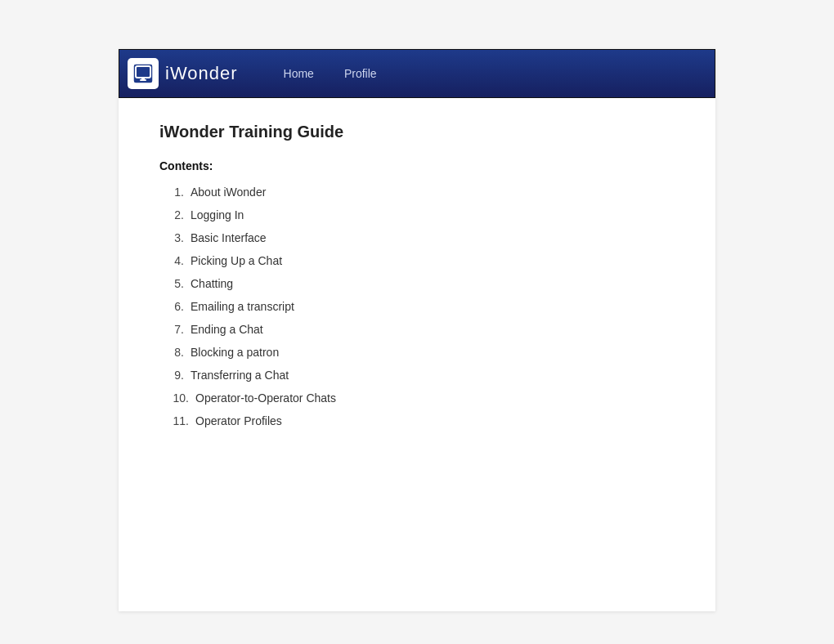 The image size is (834, 644). What do you see at coordinates (330, 74) in the screenshot?
I see `navbar-nav: Home Profile` at bounding box center [330, 74].